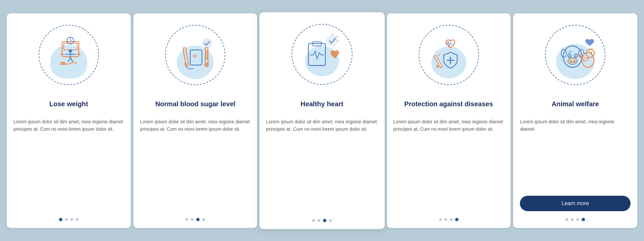 The width and height of the screenshot is (644, 241). I want to click on card-title: Protection against diseases, so click(449, 104).